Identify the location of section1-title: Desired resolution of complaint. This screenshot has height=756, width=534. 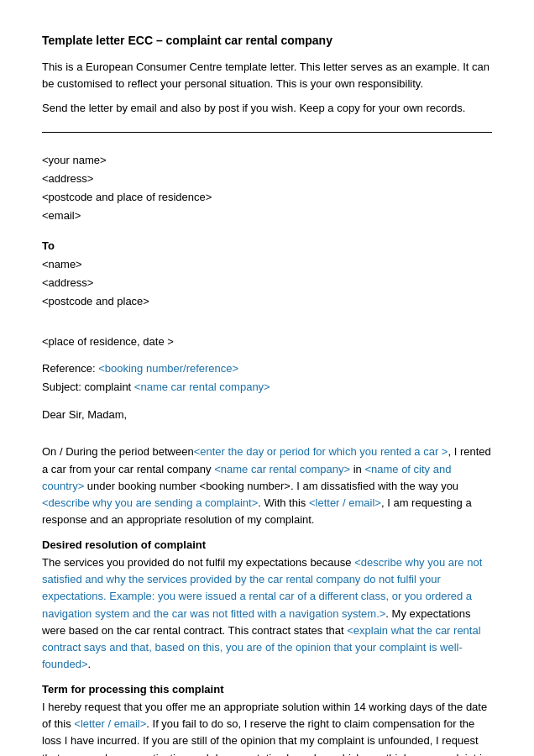
(267, 544).